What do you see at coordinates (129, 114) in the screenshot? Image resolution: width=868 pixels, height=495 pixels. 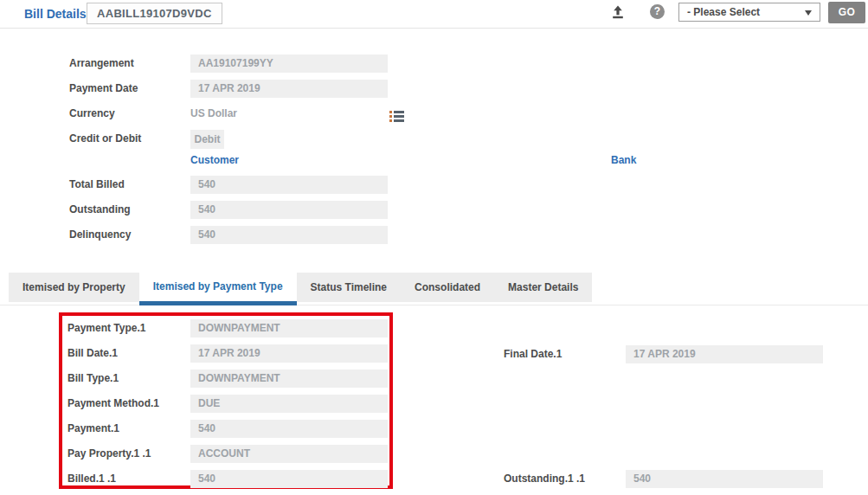 I see `currency-label: Currency` at bounding box center [129, 114].